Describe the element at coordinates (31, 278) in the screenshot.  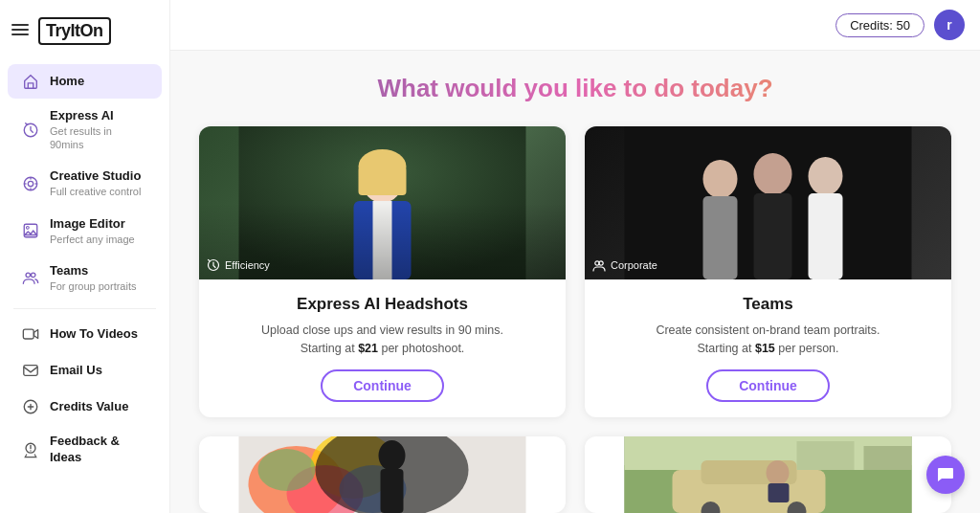
I see `teams-icon` at that location.